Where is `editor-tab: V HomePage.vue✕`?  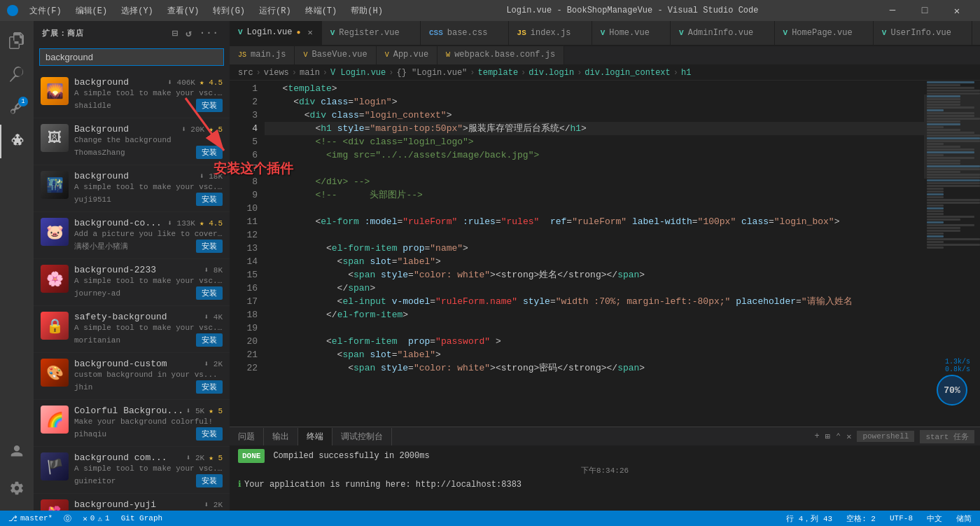
editor-tab: V HomePage.vue✕ is located at coordinates (825, 33).